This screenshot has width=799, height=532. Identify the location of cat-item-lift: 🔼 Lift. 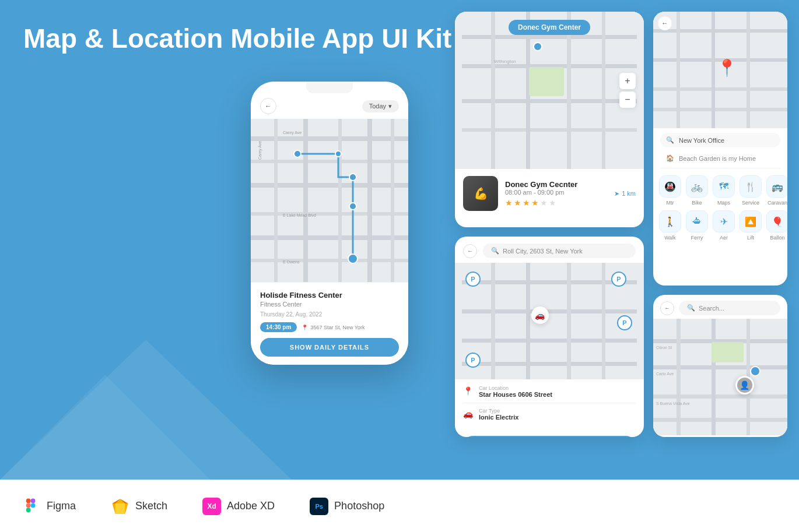
(751, 226).